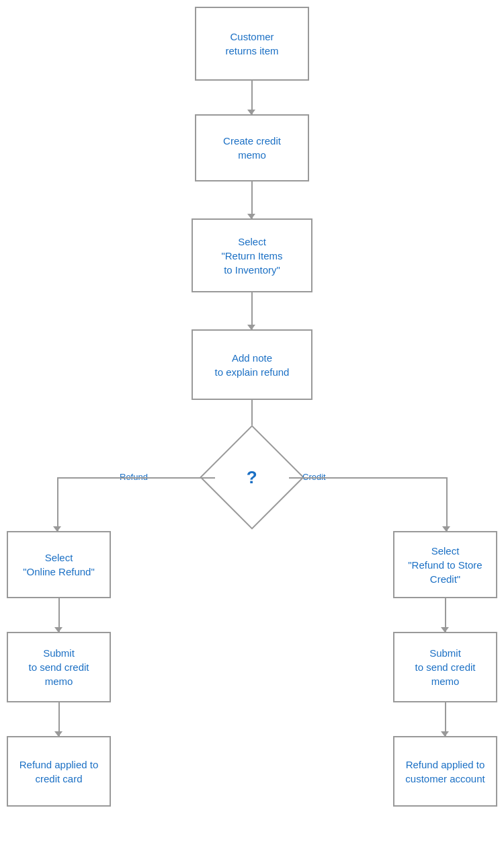 The image size is (504, 855). Describe the element at coordinates (59, 772) in the screenshot. I see `refund-credit-card-label: Refund applied to credit card` at that location.